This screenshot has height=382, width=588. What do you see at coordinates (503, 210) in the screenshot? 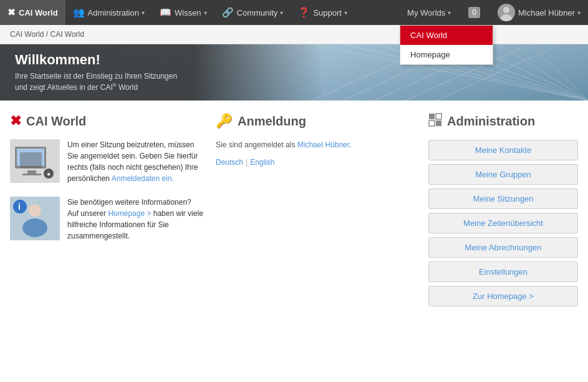
I see `right-column: Administration Meine Kontakte Meine Grup…` at bounding box center [503, 210].